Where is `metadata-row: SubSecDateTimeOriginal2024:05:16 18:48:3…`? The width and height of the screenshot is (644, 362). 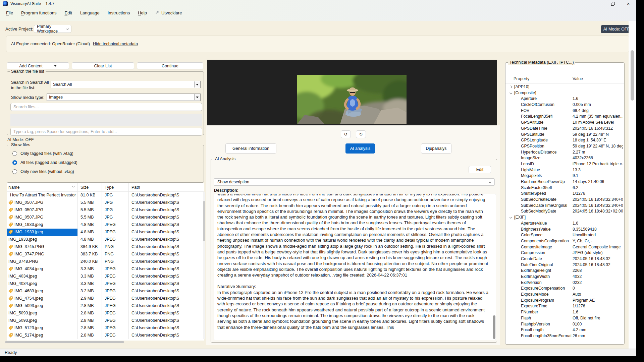
metadata-row: SubSecDateTimeOriginal2024:05:16 18:48:3… is located at coordinates (565, 206).